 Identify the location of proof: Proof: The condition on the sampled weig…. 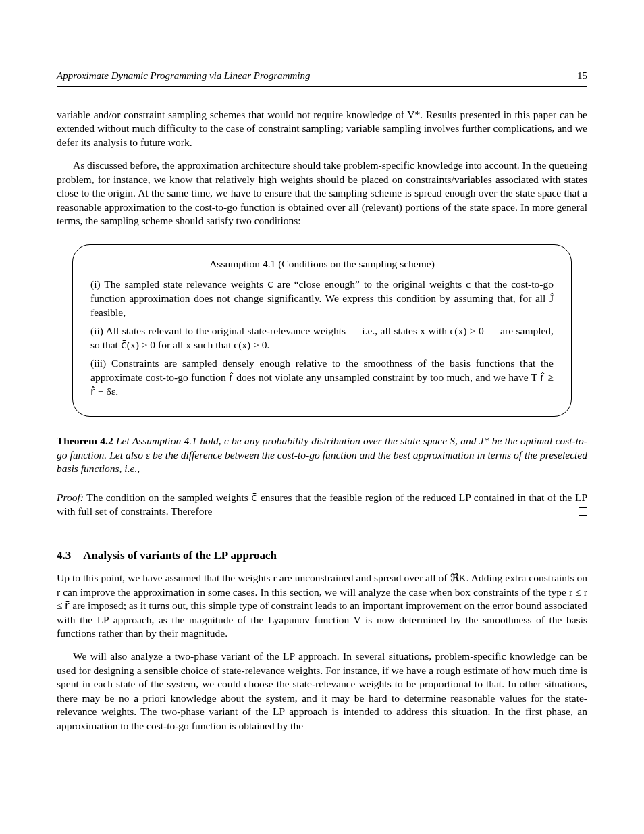
(322, 505).